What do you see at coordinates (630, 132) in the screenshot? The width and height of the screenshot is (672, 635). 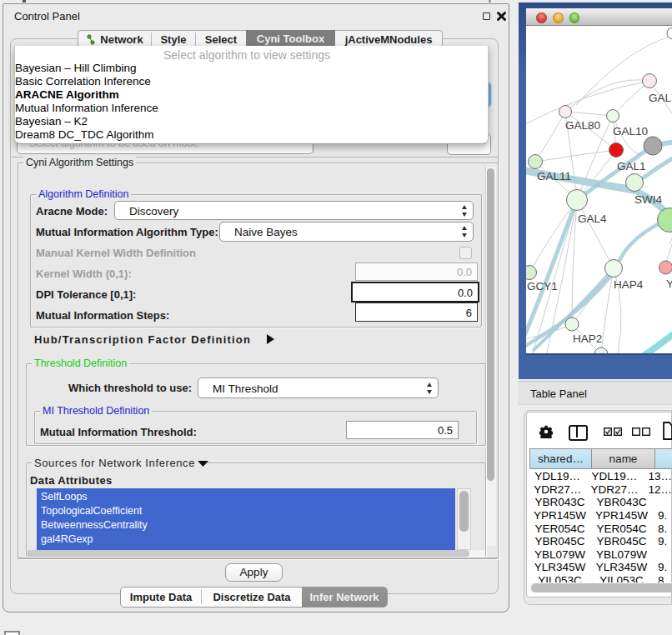 I see `svg-text: GAL10` at bounding box center [630, 132].